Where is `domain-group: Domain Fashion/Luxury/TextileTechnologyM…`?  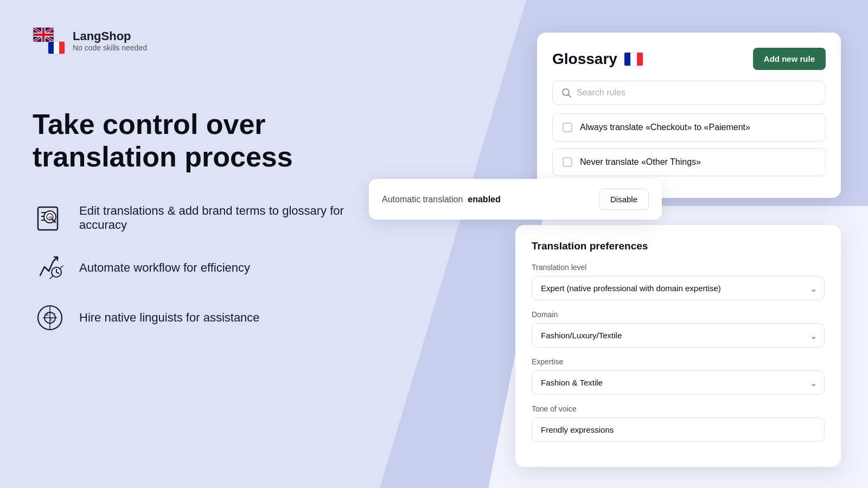 domain-group: Domain Fashion/Luxury/TextileTechnologyM… is located at coordinates (678, 329).